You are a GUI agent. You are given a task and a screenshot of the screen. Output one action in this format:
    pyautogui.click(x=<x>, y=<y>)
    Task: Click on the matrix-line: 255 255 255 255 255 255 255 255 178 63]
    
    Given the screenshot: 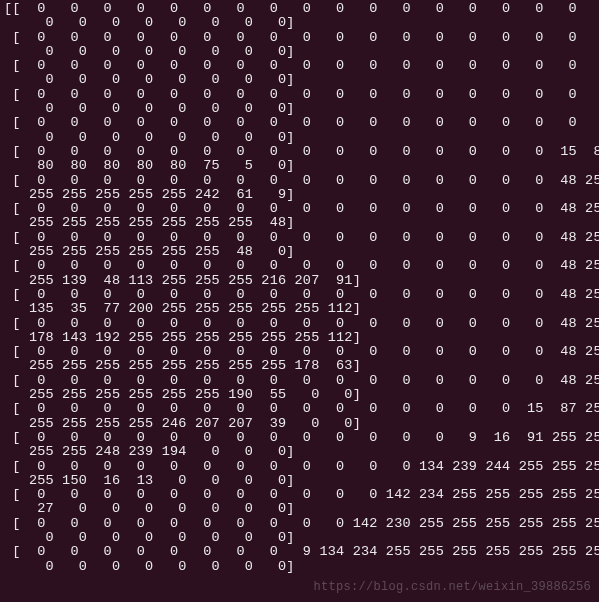 What is the action you would take?
    pyautogui.click(x=302, y=366)
    